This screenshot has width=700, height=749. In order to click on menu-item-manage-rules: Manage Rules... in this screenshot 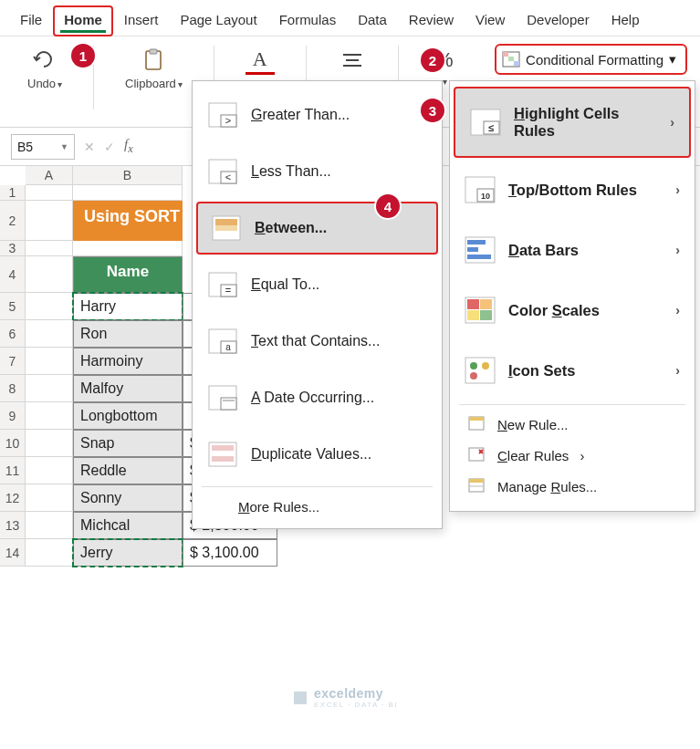, I will do `click(572, 486)`.